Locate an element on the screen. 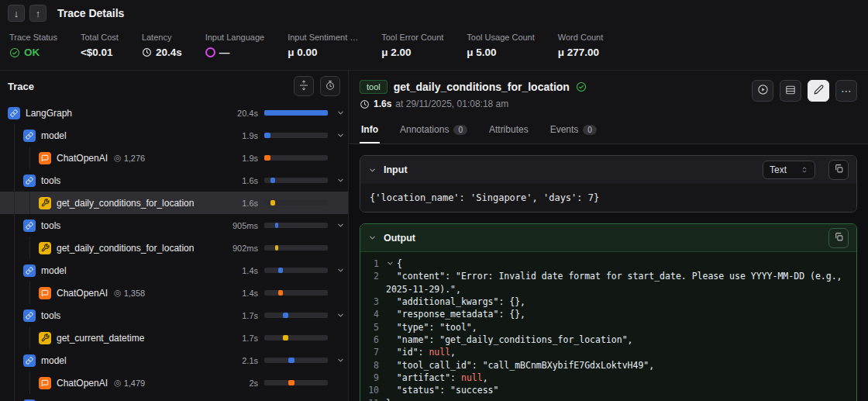 The image size is (868, 401). stat-label: Total Cost is located at coordinates (99, 37).